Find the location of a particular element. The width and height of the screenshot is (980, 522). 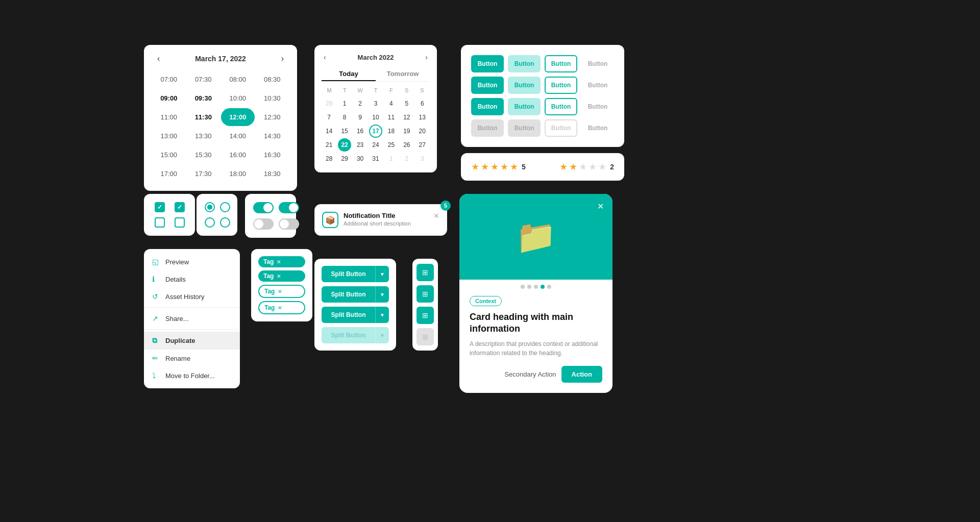

calendar-cell: 18 is located at coordinates (391, 131).